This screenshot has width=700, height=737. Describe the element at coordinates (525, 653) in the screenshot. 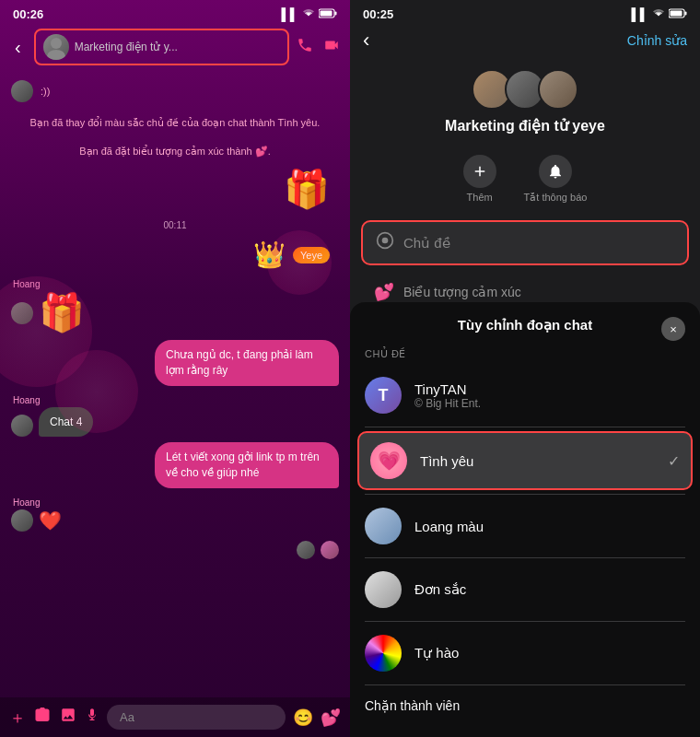

I see `theme-item-tuhao: Tự hào` at that location.